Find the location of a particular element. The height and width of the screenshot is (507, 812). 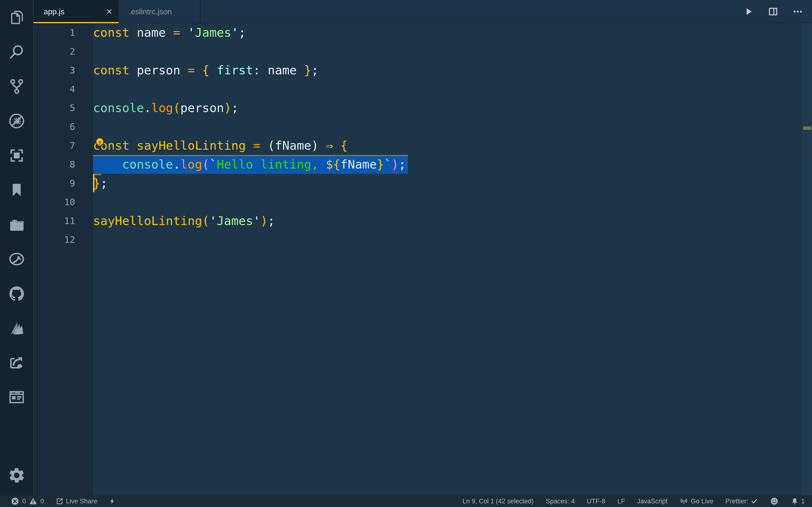

tab-app-js: app.js ✕ is located at coordinates (76, 11).